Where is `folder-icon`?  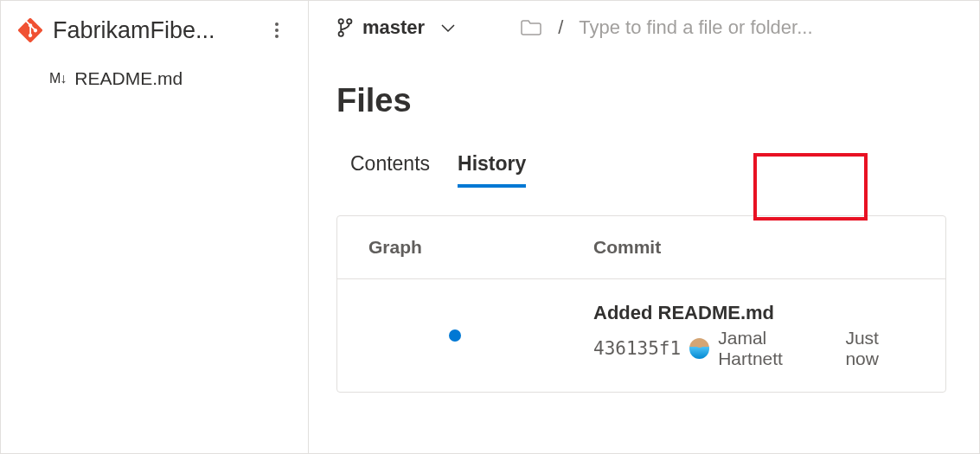 folder-icon is located at coordinates (531, 28).